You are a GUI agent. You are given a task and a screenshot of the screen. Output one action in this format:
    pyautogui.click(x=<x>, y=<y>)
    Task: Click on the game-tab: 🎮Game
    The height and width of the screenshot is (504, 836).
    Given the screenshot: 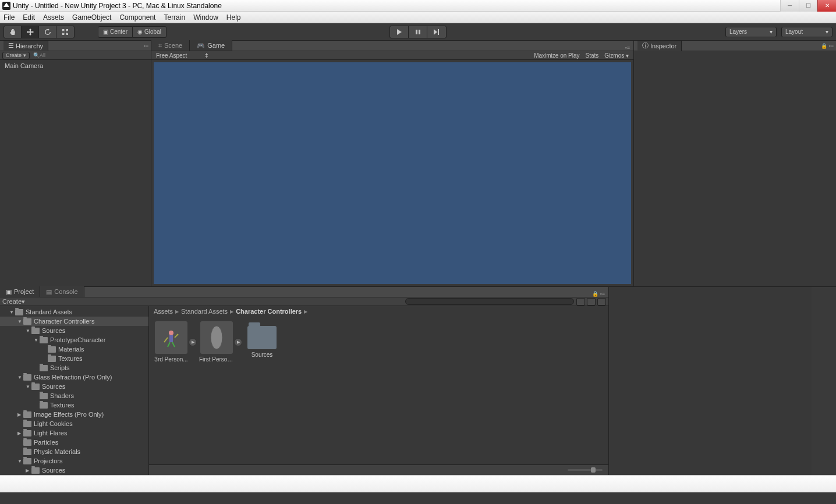 What is the action you would take?
    pyautogui.click(x=211, y=45)
    